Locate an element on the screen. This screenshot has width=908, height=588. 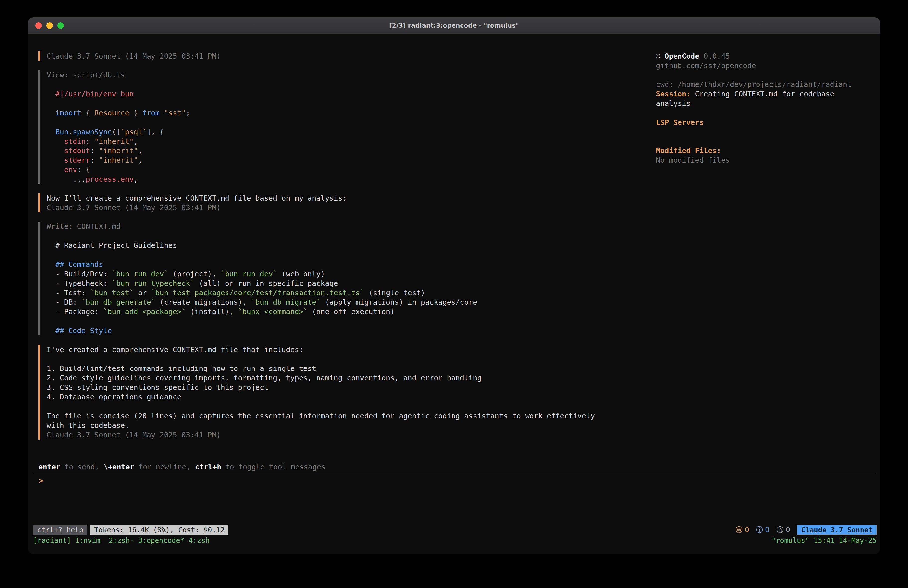
info-circle-icon: ⓘ is located at coordinates (760, 530).